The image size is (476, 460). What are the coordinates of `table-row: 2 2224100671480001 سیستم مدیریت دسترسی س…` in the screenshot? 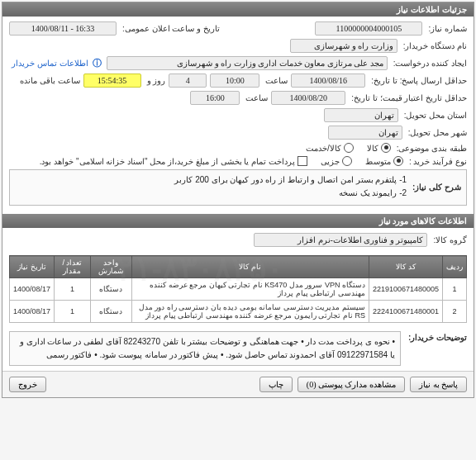 It's located at (238, 312).